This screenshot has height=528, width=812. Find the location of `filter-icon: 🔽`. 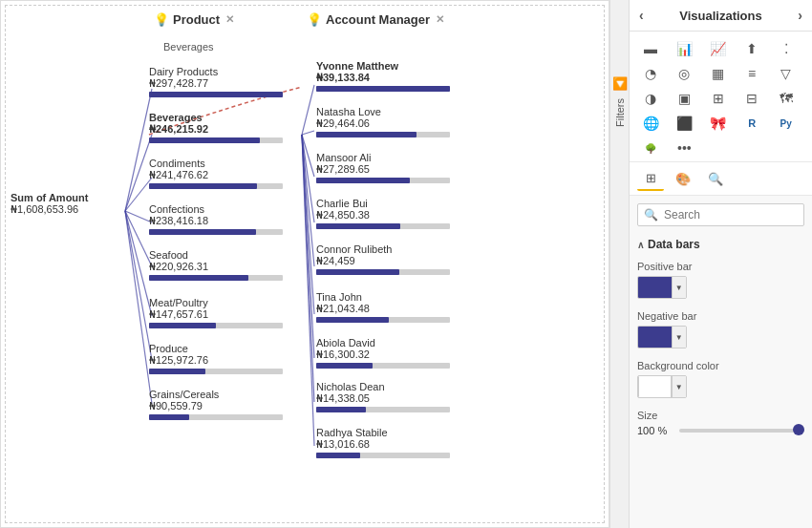

filter-icon: 🔽 is located at coordinates (620, 84).